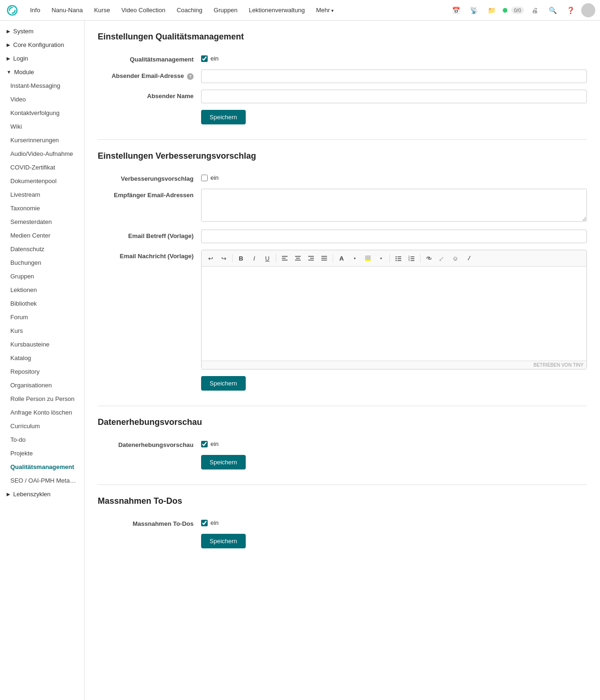 This screenshot has height=700, width=600. What do you see at coordinates (394, 310) in the screenshot?
I see `editor-wrap-outer: ↩ ↪ B I U` at bounding box center [394, 310].